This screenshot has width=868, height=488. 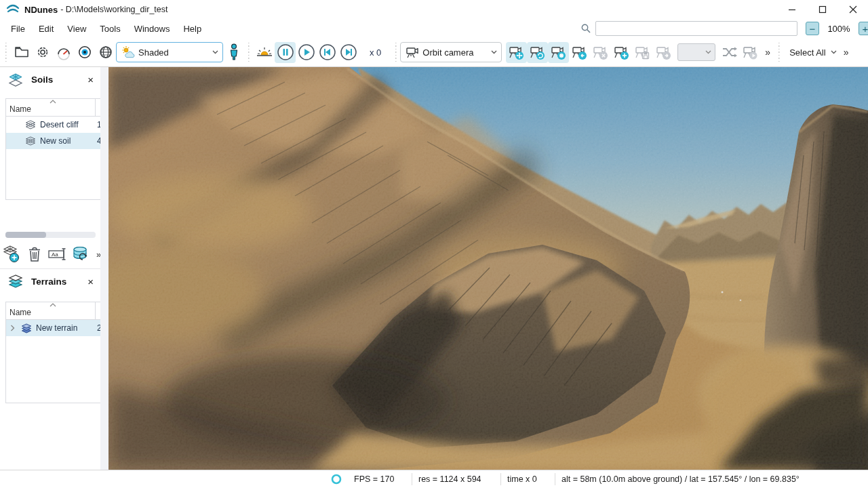 I want to click on eye-icon, so click(x=85, y=52).